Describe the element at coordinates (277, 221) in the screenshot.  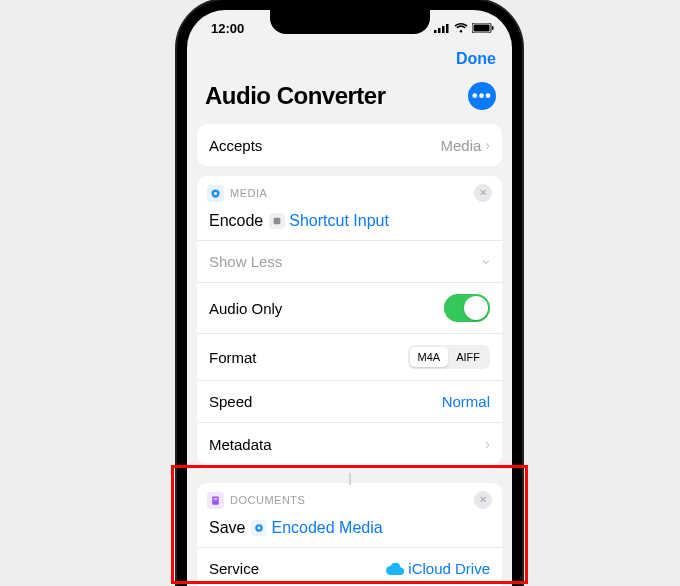
I see `magic-variable-icon` at that location.